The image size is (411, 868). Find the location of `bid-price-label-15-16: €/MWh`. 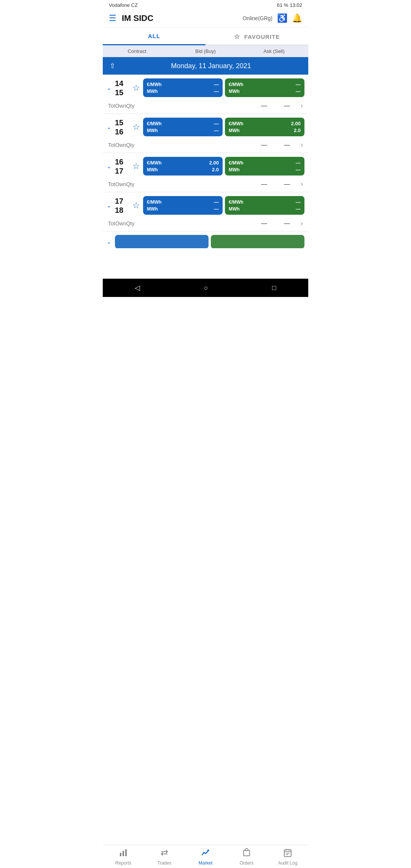

bid-price-label-15-16: €/MWh is located at coordinates (155, 124).